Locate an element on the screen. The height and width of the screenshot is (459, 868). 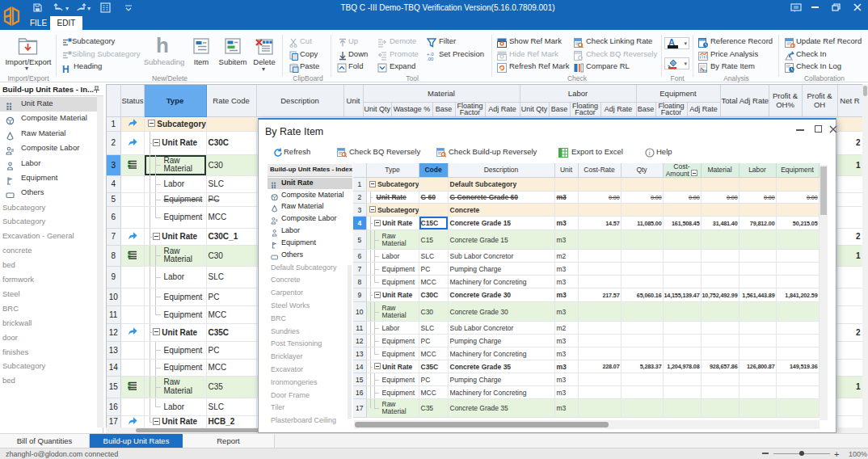
svg-text: Rate is located at coordinates (704, 71).